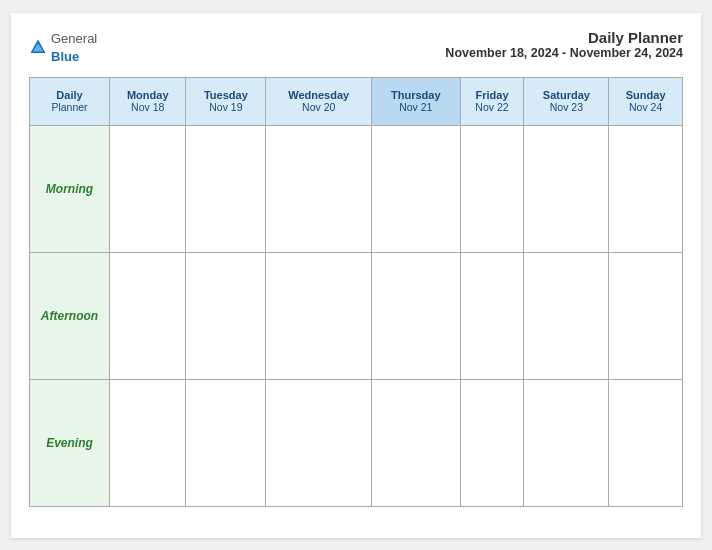 Image resolution: width=712 pixels, height=550 pixels. I want to click on monday-date: Nov 18, so click(148, 107).